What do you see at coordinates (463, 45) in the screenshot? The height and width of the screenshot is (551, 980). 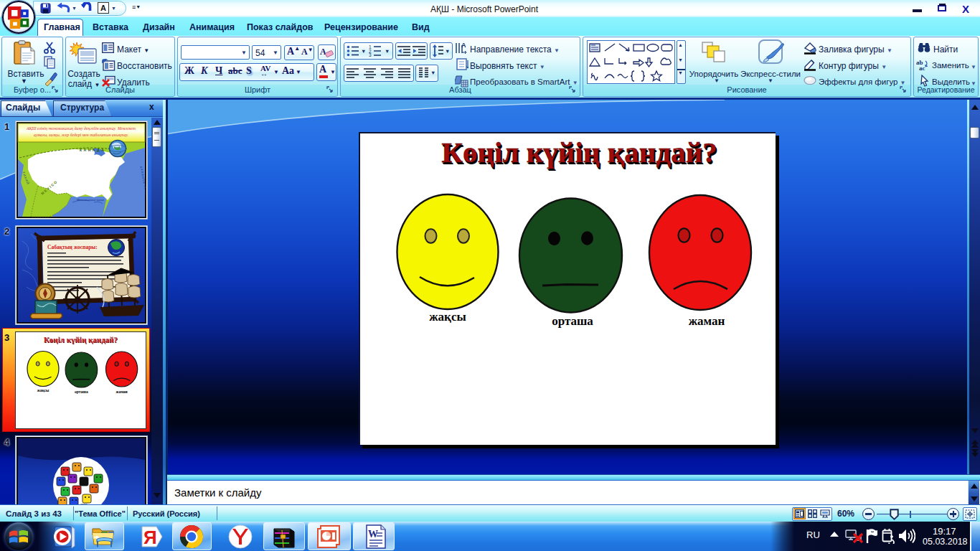 I see `svg-text: А` at bounding box center [463, 45].